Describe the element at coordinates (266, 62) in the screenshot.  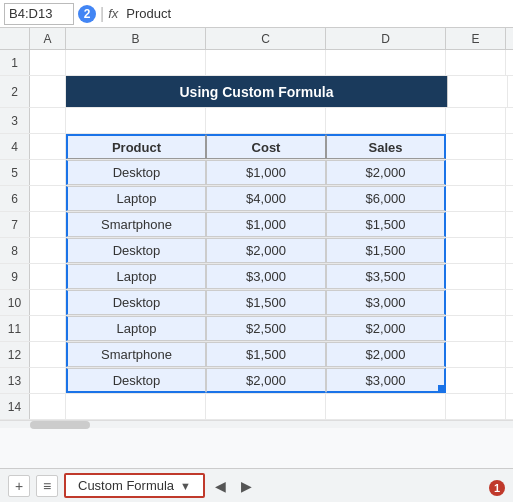
I see `cell-c1` at that location.